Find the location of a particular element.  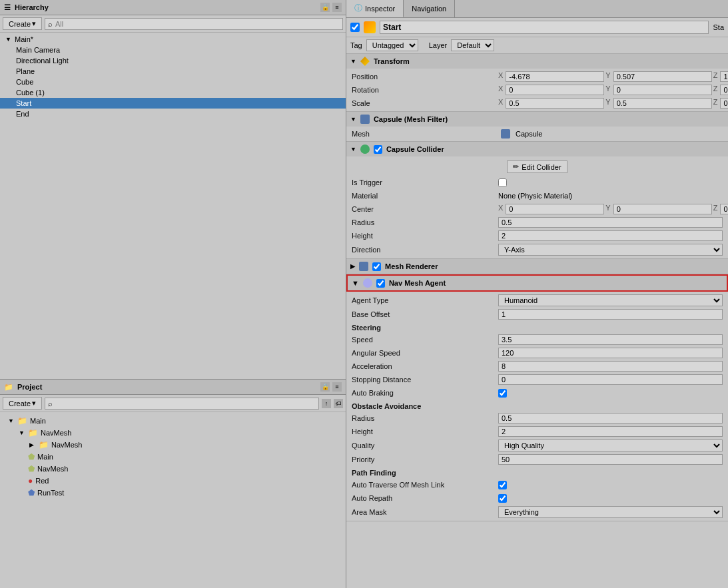

project-lock-icon: 🔒 is located at coordinates (325, 387).